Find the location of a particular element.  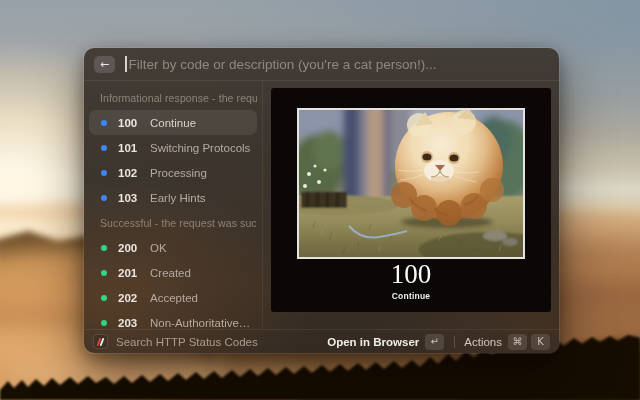

list-item-103: 103 Early Hints is located at coordinates (173, 198).